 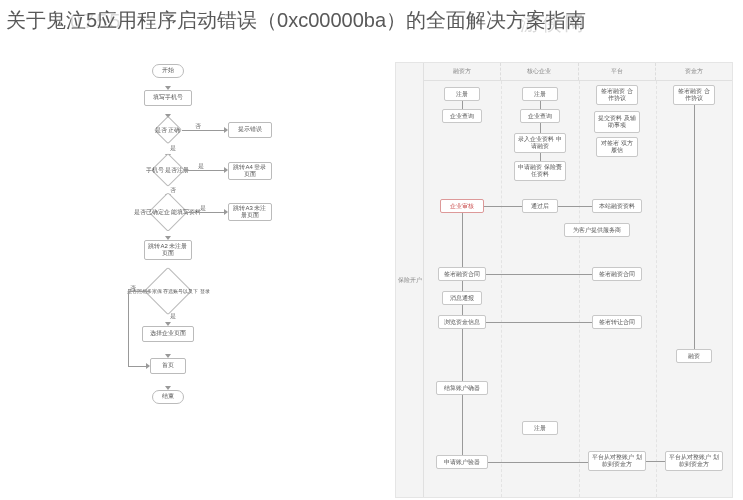 I want to click on s-sign-contract1: 签署融资合同, so click(x=462, y=274).